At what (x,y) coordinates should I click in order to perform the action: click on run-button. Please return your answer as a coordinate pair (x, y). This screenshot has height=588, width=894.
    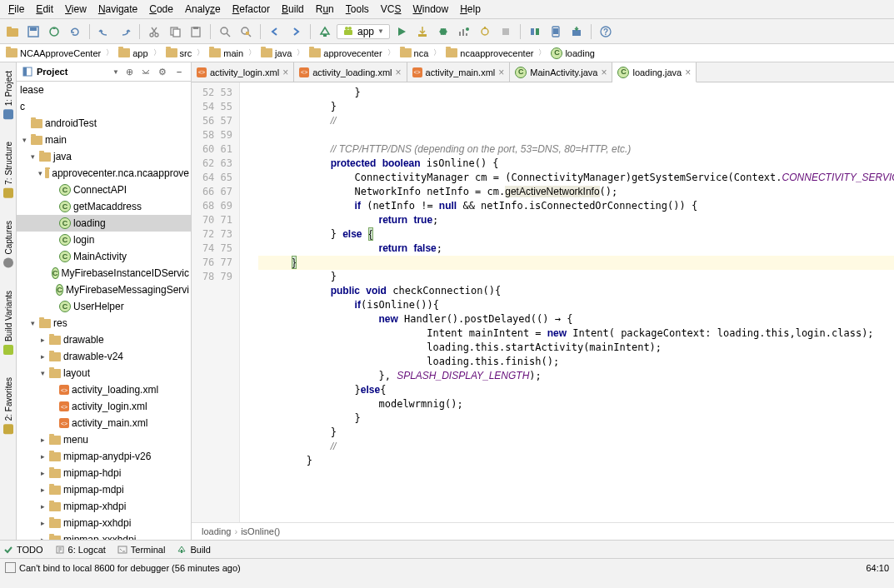
    Looking at the image, I should click on (402, 32).